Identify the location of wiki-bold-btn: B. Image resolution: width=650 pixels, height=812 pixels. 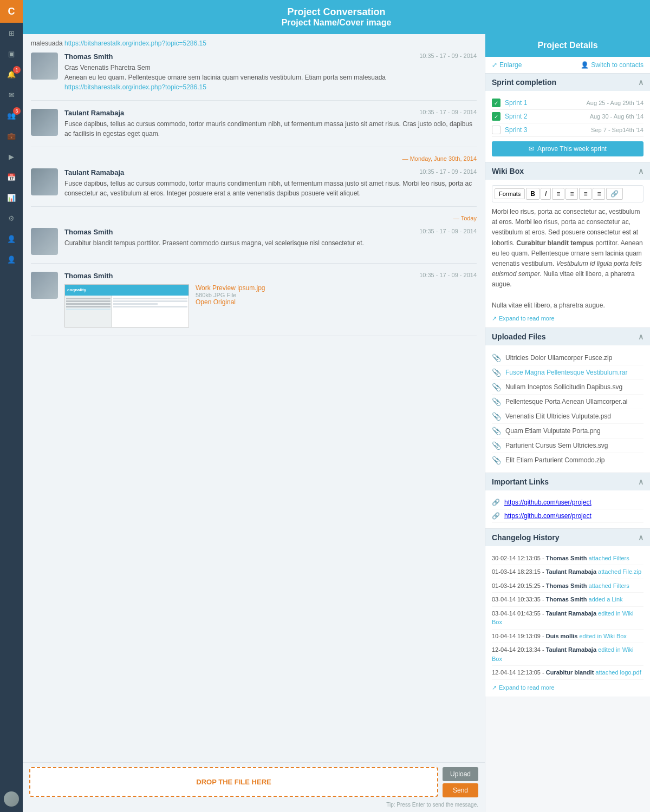
(533, 194).